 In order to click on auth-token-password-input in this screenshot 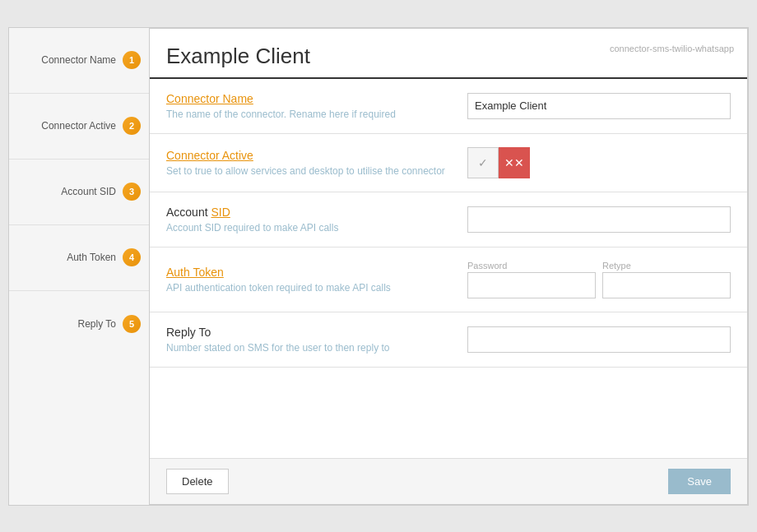, I will do `click(532, 285)`.